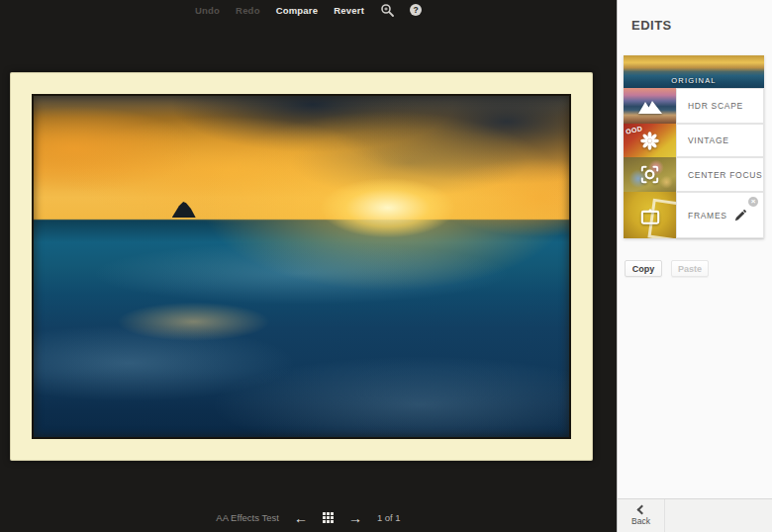 The image size is (772, 532). What do you see at coordinates (389, 518) in the screenshot?
I see `photo-counter: 1 of 1` at bounding box center [389, 518].